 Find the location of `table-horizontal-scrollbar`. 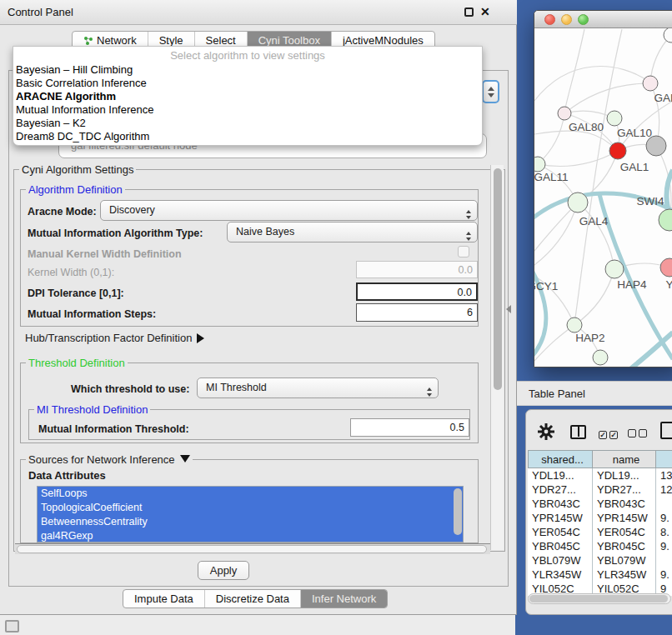

table-horizontal-scrollbar is located at coordinates (599, 598).